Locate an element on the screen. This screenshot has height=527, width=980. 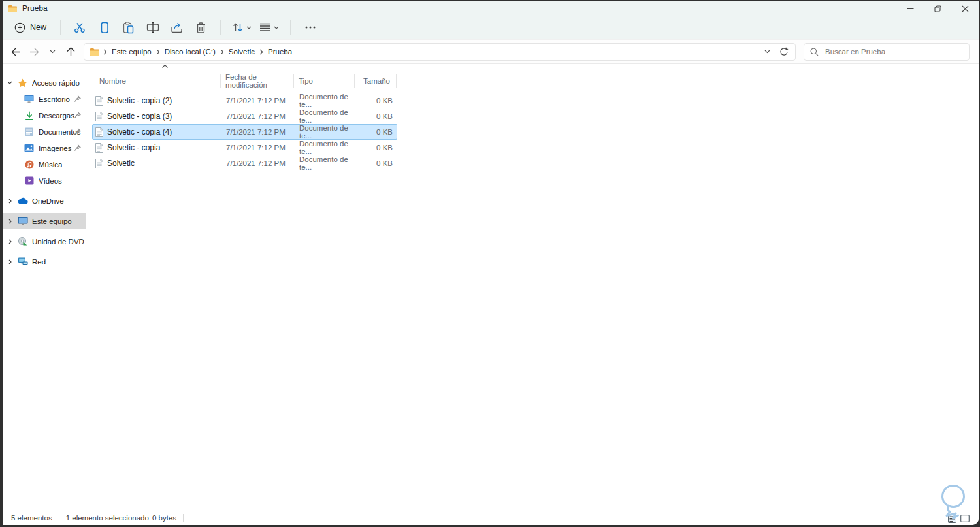
sidebar-item-label: Acceso rápido is located at coordinates (56, 83).